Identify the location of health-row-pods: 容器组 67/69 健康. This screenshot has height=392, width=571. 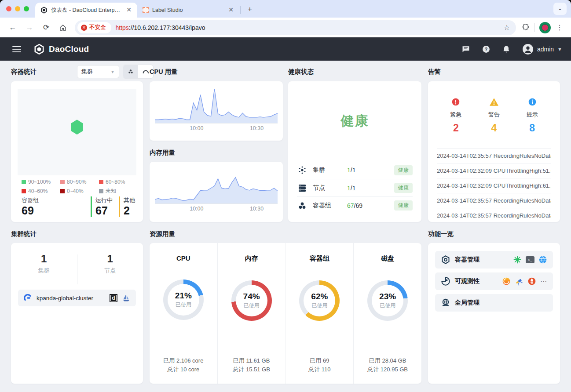
(355, 205).